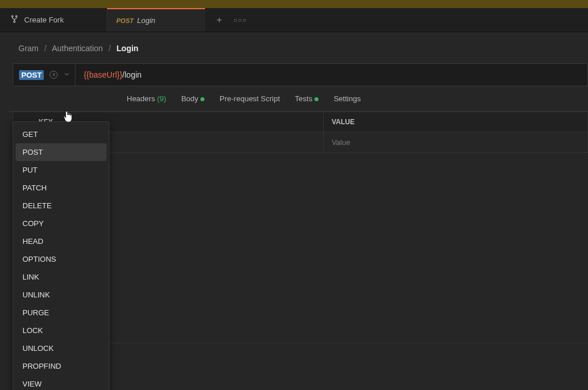 Image resolution: width=588 pixels, height=390 pixels. I want to click on method-option-lock: LOCK, so click(61, 330).